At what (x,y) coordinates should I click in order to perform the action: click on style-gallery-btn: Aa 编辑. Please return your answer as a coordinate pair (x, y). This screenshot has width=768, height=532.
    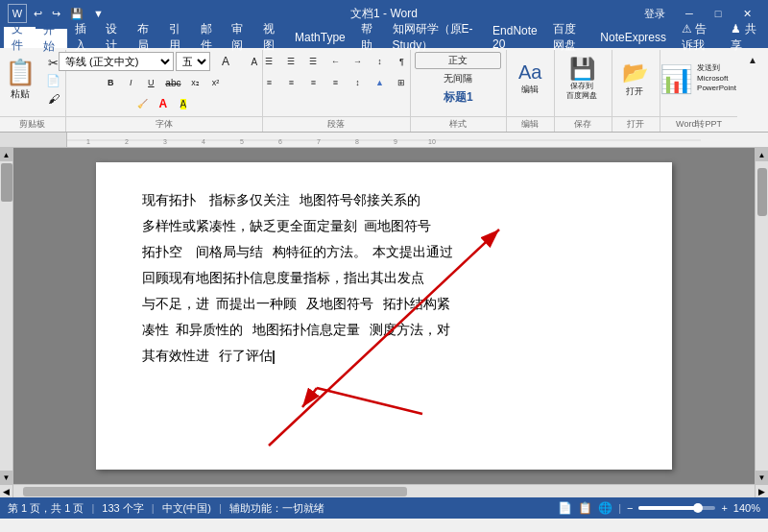
    Looking at the image, I should click on (530, 79).